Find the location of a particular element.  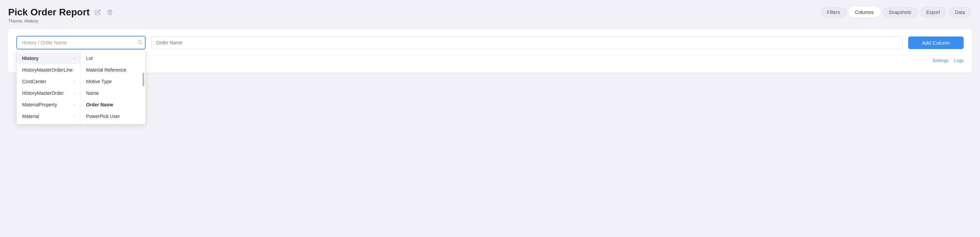

version-row: Vers 2022-11-01 Settings Logs is located at coordinates (490, 60).